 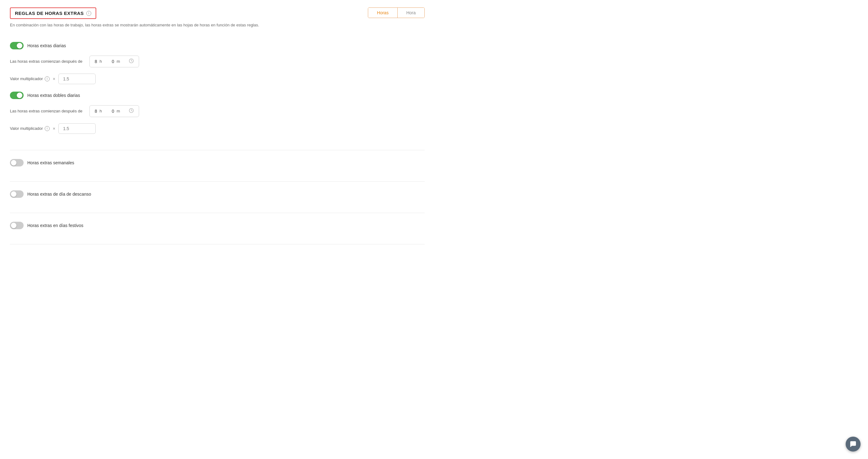 I want to click on daily-multiplier-label: Valor multiplicador i, so click(x=30, y=79).